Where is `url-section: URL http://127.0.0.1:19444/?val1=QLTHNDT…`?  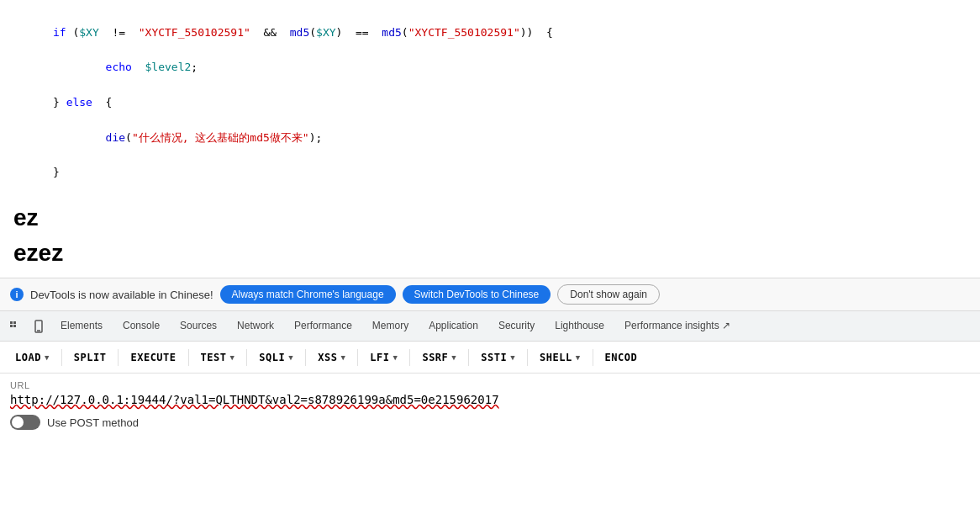 url-section: URL http://127.0.0.1:19444/?val1=QLTHNDT… is located at coordinates (490, 392).